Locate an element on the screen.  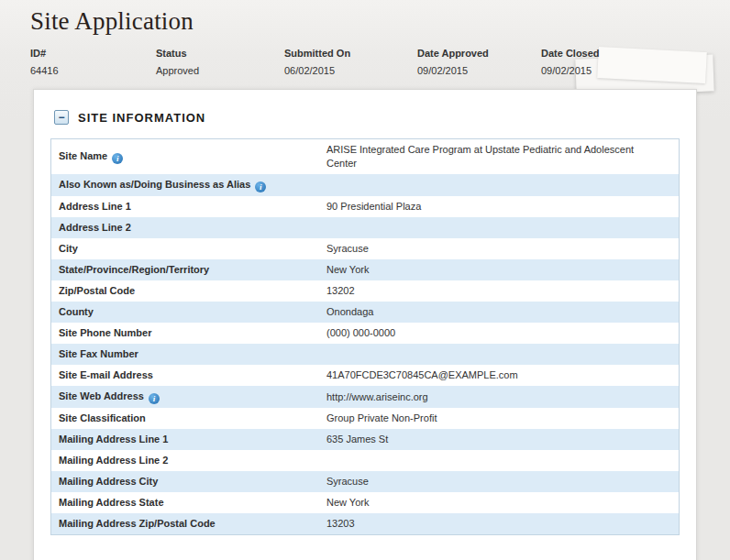
table-row: Address Line 2 is located at coordinates (365, 227).